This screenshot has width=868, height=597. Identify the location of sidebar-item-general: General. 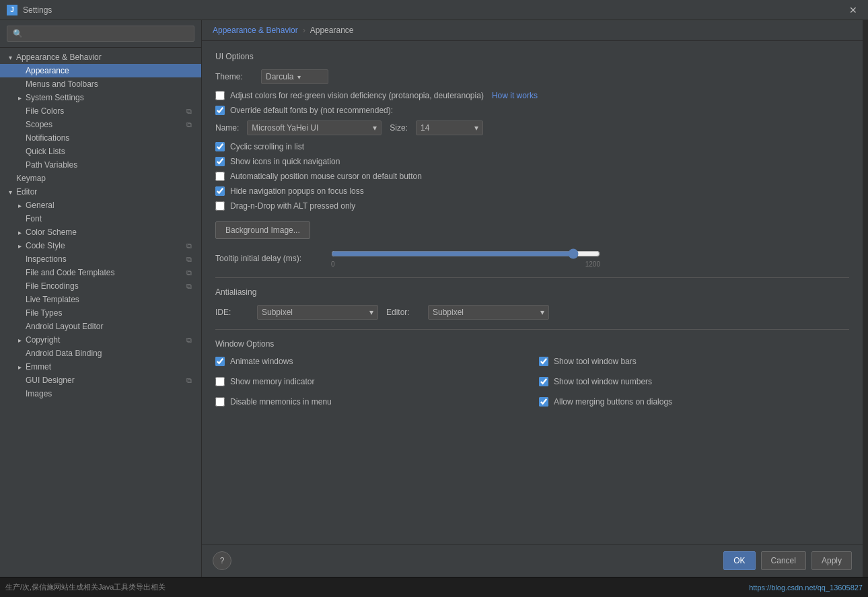
(101, 205).